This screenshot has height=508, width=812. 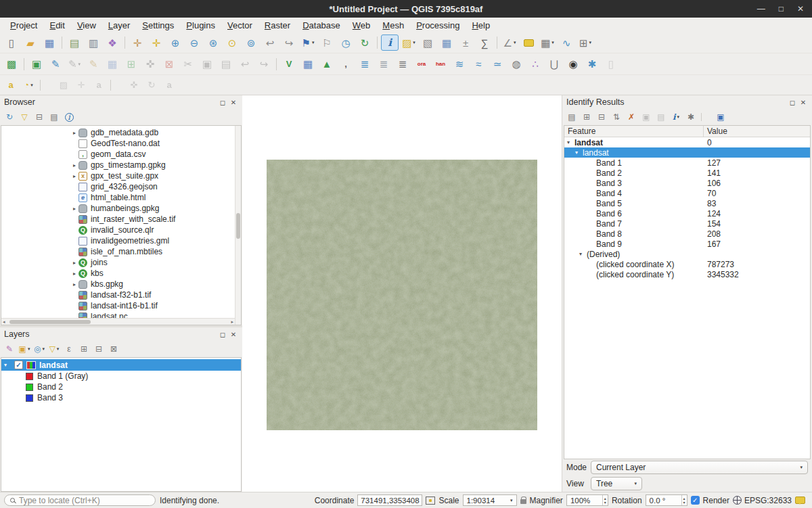 I want to click on add-virtual-layer-icon: ⋃, so click(x=554, y=64).